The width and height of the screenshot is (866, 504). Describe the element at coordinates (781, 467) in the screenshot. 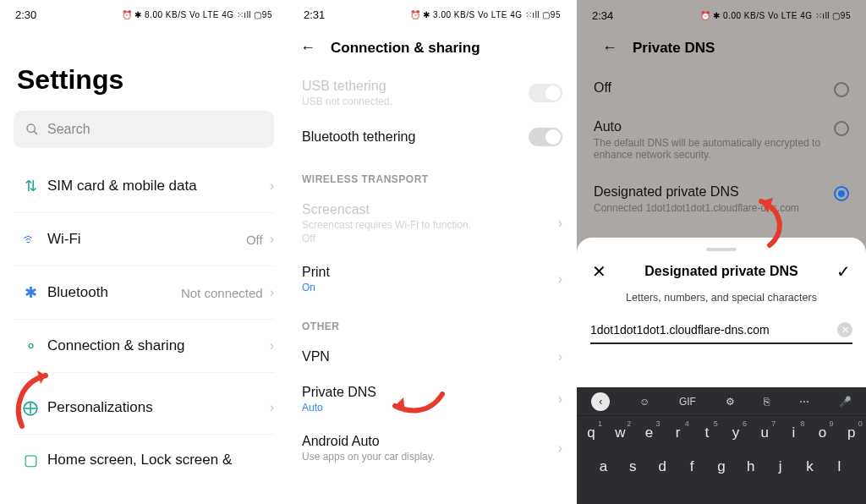

I see `key-j: j` at that location.